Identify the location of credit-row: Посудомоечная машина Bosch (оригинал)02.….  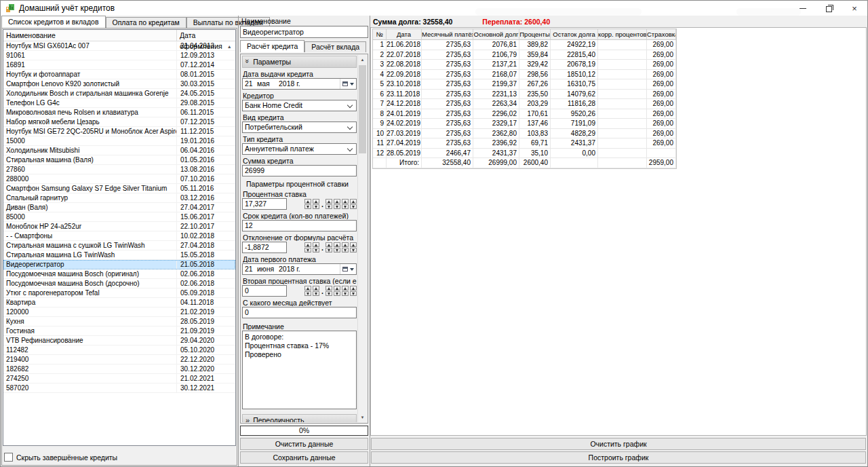
(119, 274).